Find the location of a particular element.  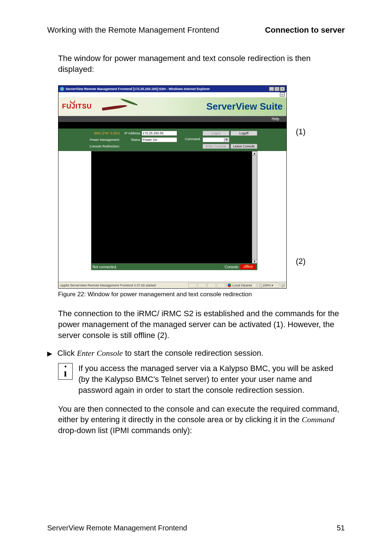

ip-address-field: 172.25.250.55 is located at coordinates (159, 133).